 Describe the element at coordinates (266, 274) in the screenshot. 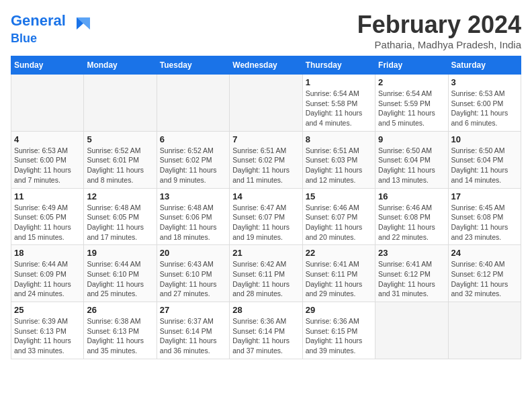

I see `calendar-cell: 21 Sunrise: 6:42 AMSunset: 6:11 PMDaylig…` at that location.